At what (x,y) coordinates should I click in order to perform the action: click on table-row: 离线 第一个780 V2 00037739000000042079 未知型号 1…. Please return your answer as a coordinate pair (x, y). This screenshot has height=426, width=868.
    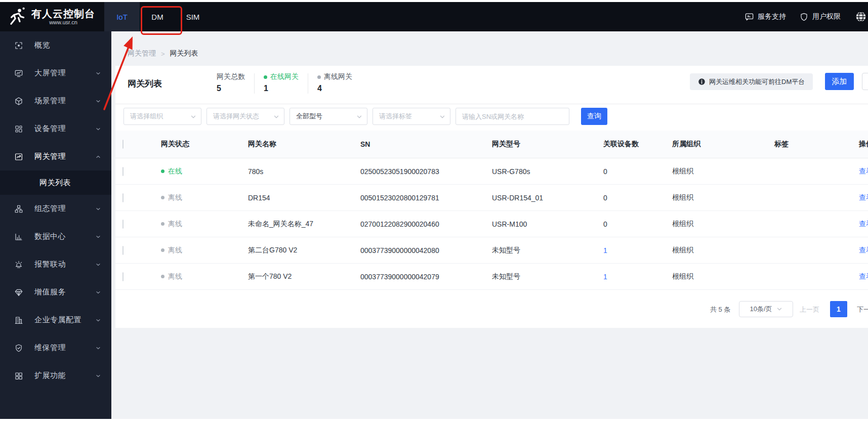
    Looking at the image, I should click on (492, 277).